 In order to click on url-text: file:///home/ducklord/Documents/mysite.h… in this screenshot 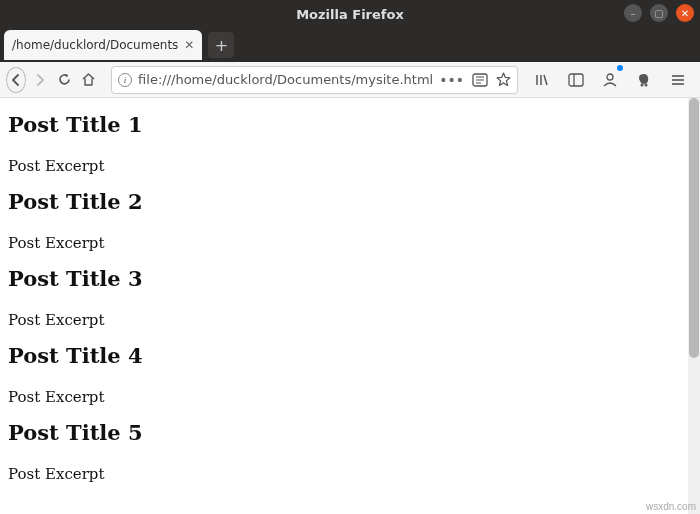, I will do `click(286, 80)`.